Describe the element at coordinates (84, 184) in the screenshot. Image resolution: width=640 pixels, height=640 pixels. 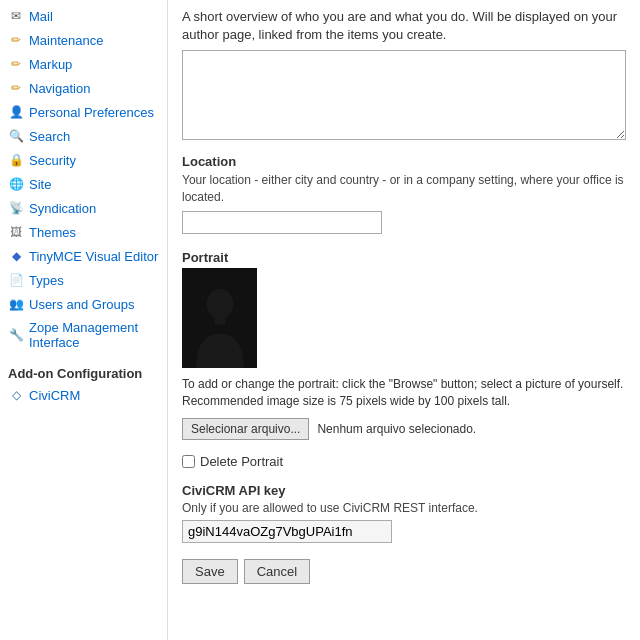
I see `sidebar-item-site: 🌐 Site` at that location.